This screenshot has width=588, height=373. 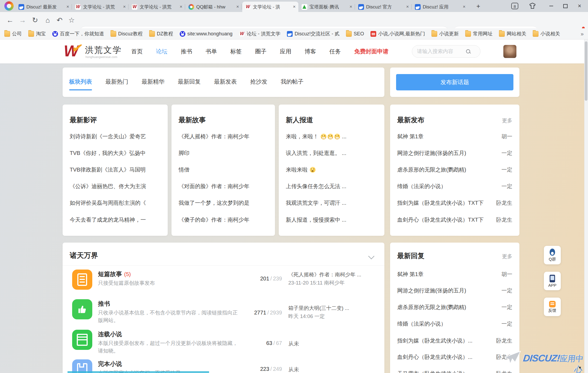 I want to click on list-item: 来啦，来啦！ ..., so click(x=332, y=137).